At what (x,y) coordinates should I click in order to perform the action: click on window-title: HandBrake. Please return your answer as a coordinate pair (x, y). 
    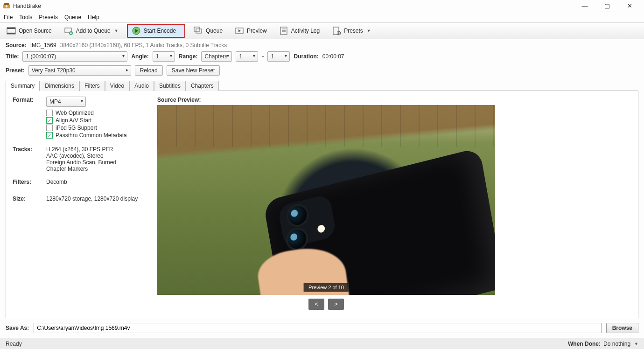
    Looking at the image, I should click on (27, 6).